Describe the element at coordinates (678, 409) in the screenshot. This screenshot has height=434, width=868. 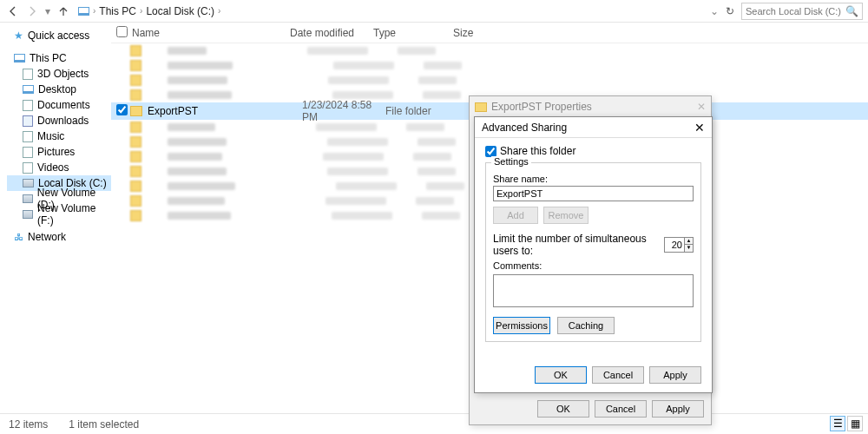
I see `properties-apply-button: Apply` at that location.